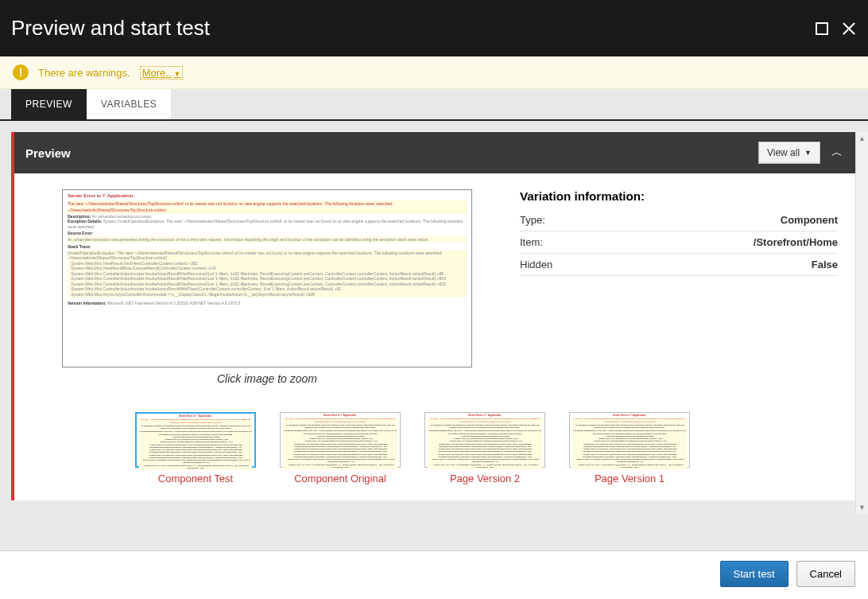  Describe the element at coordinates (129, 104) in the screenshot. I see `tab-variables: VARIABLES` at that location.